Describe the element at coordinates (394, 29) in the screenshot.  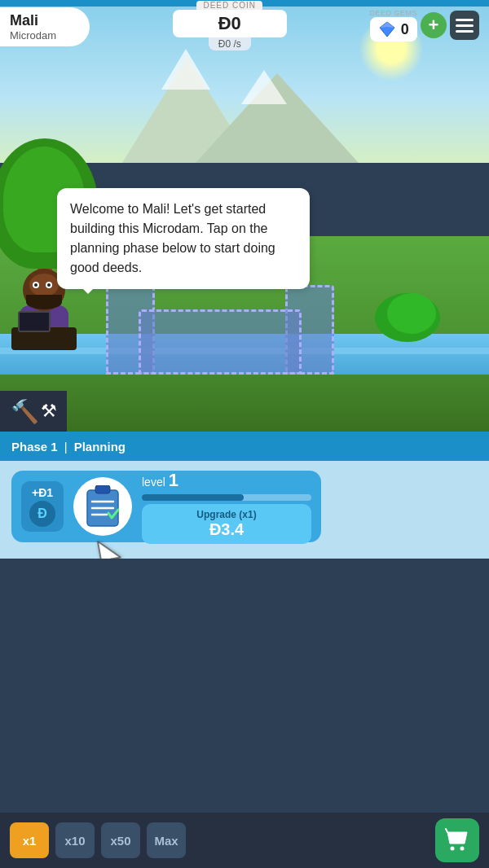
I see `gems-box: 0` at that location.